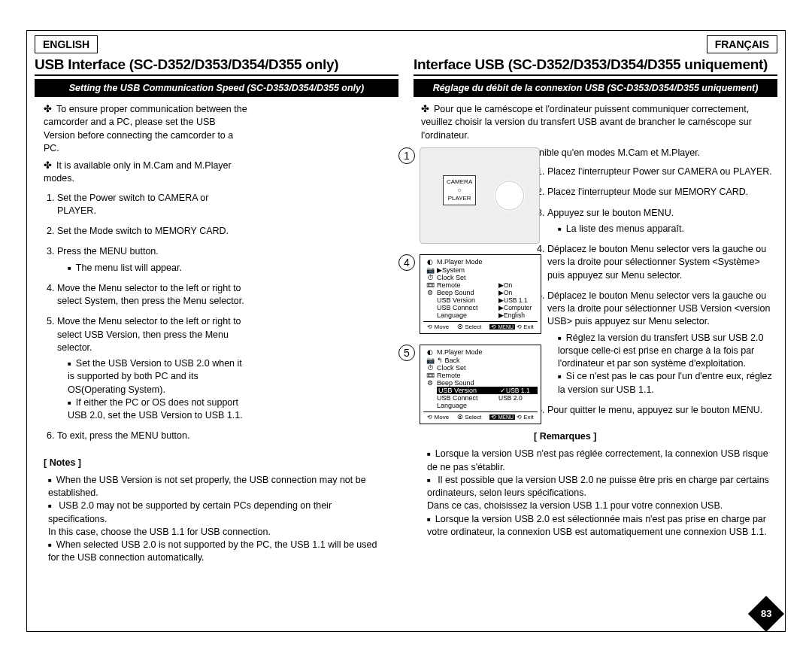  What do you see at coordinates (66, 44) in the screenshot?
I see `language-tag-en: ENGLISH` at bounding box center [66, 44].